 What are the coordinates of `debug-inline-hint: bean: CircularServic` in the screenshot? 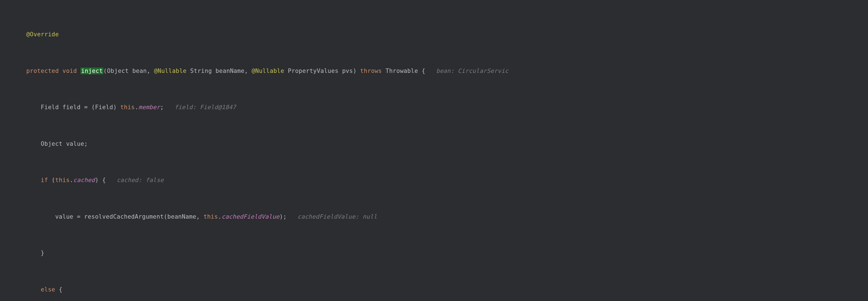 It's located at (467, 71).